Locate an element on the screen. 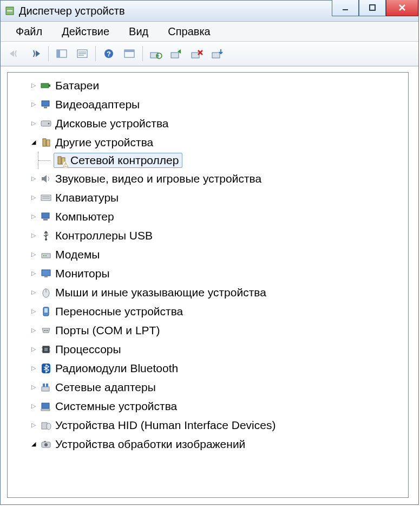 This screenshot has width=420, height=506. close-button is located at coordinates (402, 8).